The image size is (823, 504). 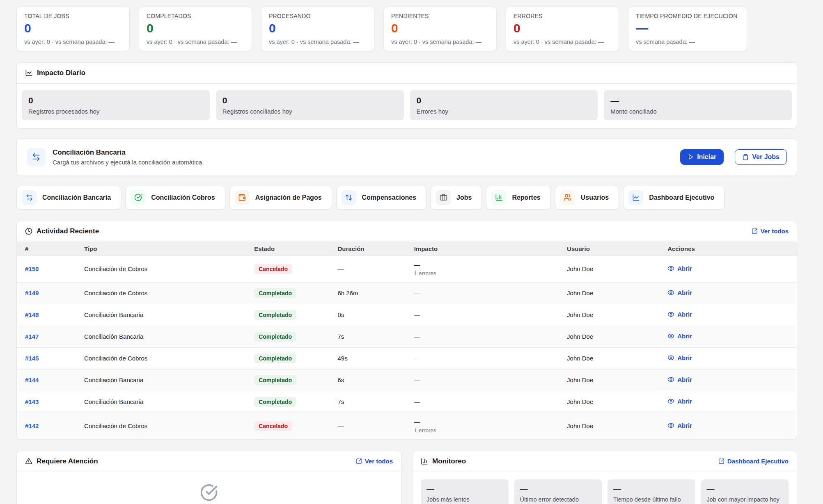 What do you see at coordinates (73, 29) in the screenshot?
I see `kpi-card-total-de-jobs: TOTAL DE JOBS0vs ayer: 0 · vs semana pas…` at bounding box center [73, 29].